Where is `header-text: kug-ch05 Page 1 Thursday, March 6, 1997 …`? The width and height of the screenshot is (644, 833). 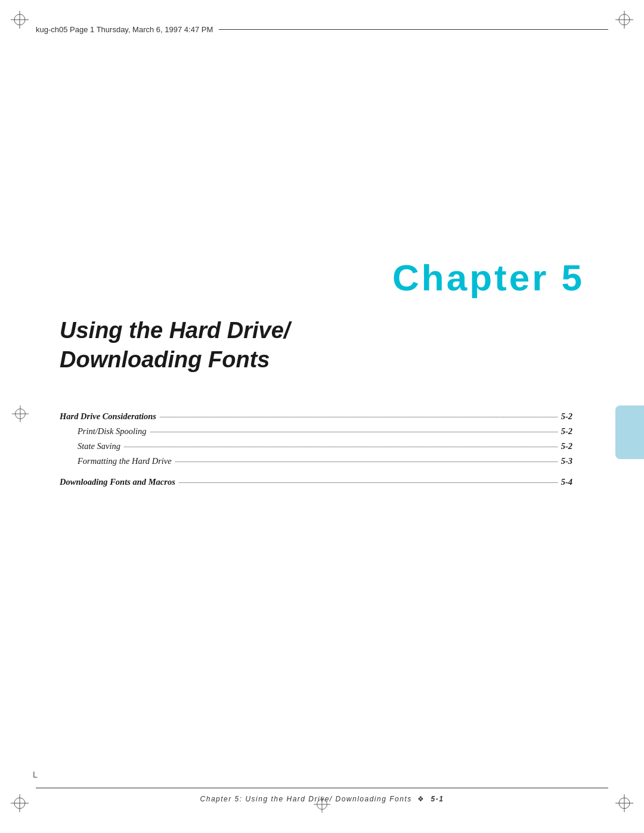
header-text: kug-ch05 Page 1 Thursday, March 6, 1997 … is located at coordinates (124, 30).